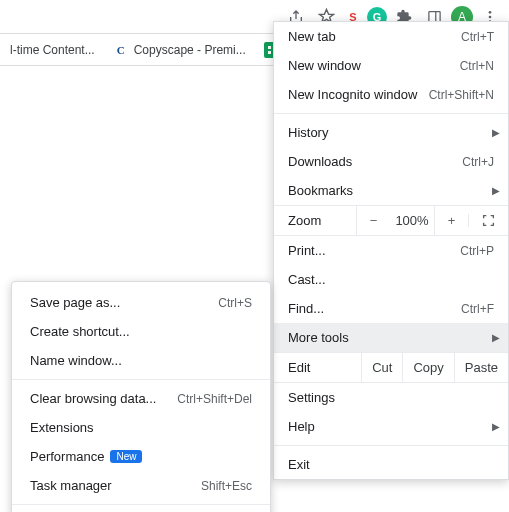  I want to click on paste-button: Paste, so click(481, 368).